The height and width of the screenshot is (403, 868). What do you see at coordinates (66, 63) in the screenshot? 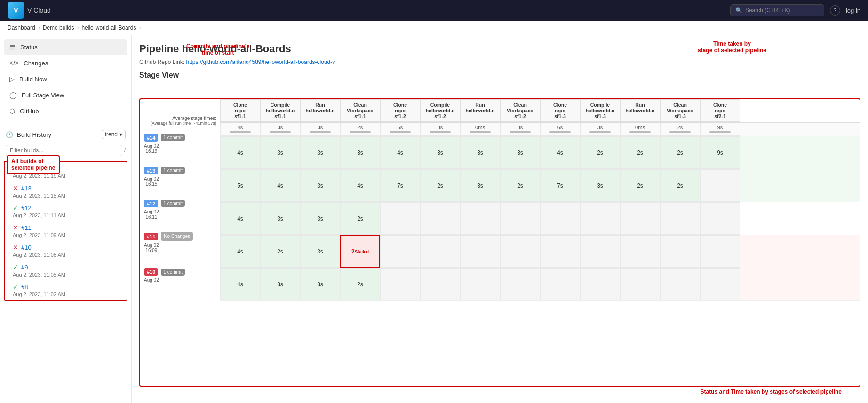
I see `sidebar-item-changes: </> Changes` at bounding box center [66, 63].